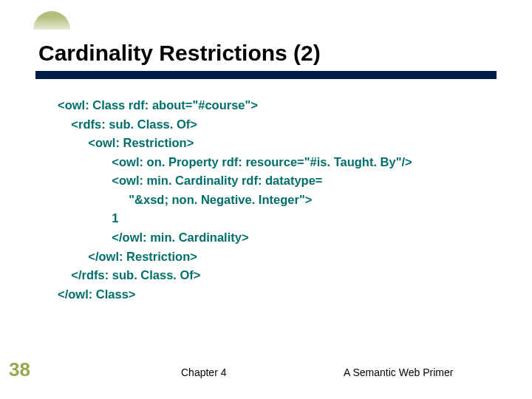 The width and height of the screenshot is (532, 399). Describe the element at coordinates (127, 256) in the screenshot. I see `code-line: </owl: Restriction>` at that location.